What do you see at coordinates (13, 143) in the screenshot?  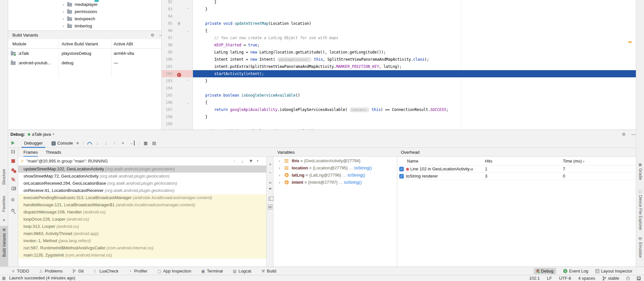 I see `resume-icon` at bounding box center [13, 143].